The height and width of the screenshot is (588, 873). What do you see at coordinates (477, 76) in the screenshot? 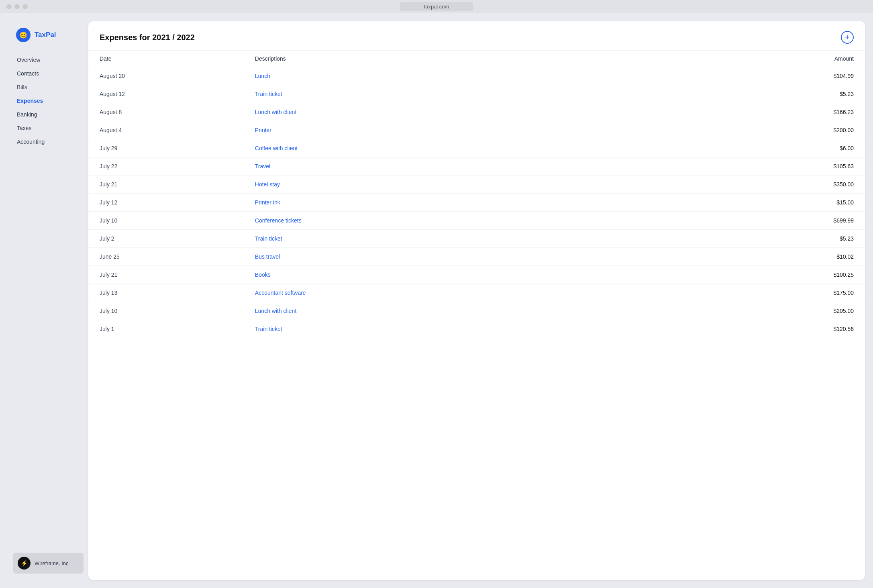
I see `expense-description: Lunch` at bounding box center [477, 76].